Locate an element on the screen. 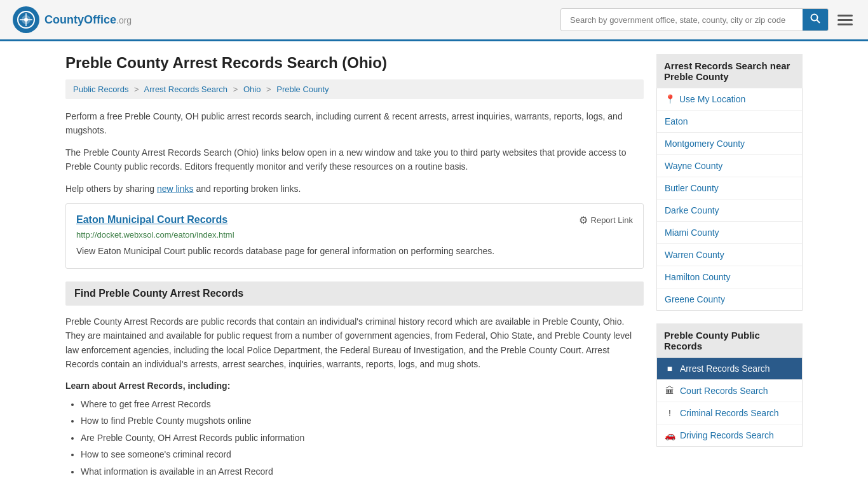  record-card: Eaton Municipal Court Records ⚙ Report L… is located at coordinates (355, 236).